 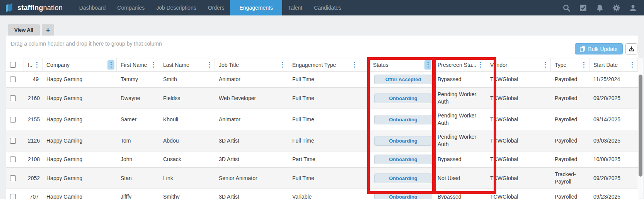 What do you see at coordinates (187, 65) in the screenshot?
I see `column-header-last: Last Name` at bounding box center [187, 65].